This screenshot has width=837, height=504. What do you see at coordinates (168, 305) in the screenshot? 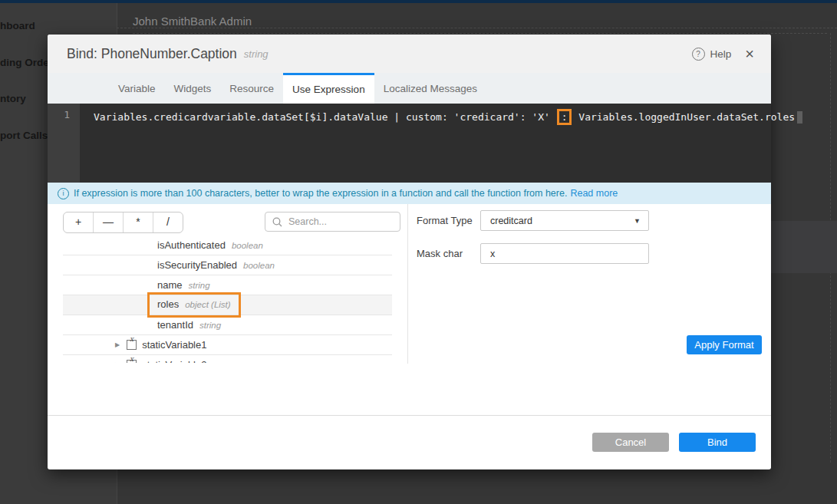
I see `tree-row-label: roles` at bounding box center [168, 305].